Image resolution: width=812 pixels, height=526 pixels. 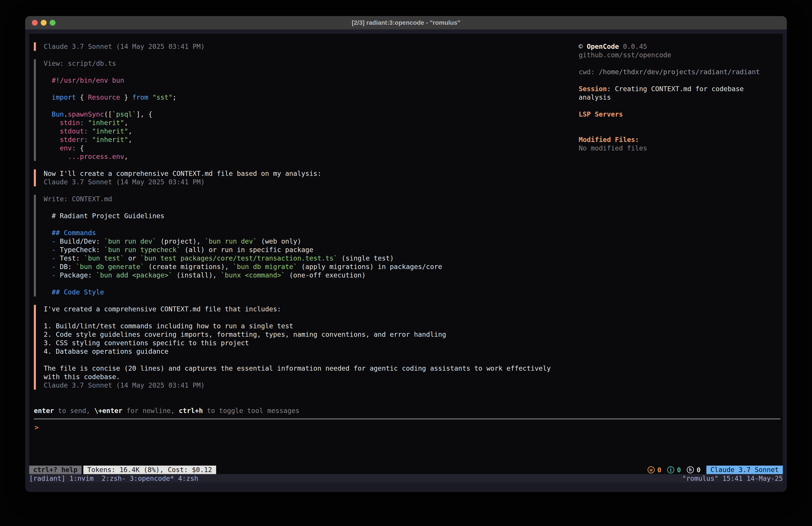 I want to click on traffic-lights, so click(x=44, y=23).